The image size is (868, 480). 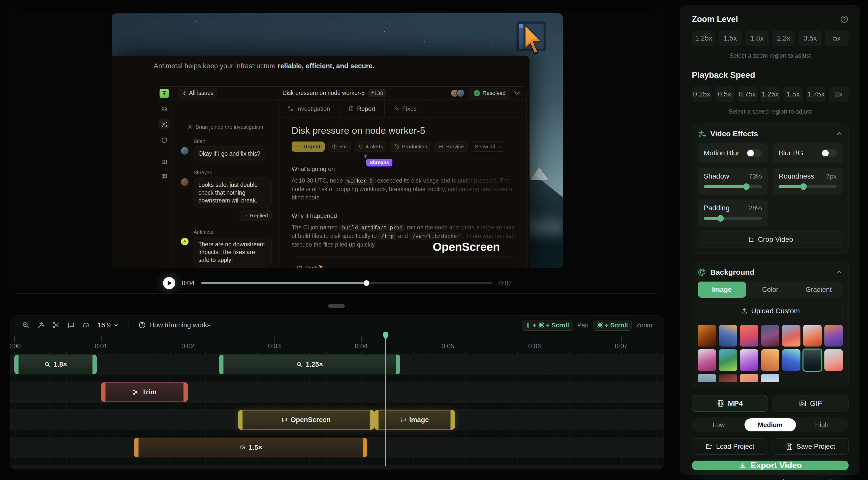 I want to click on shadow-slider, so click(x=733, y=186).